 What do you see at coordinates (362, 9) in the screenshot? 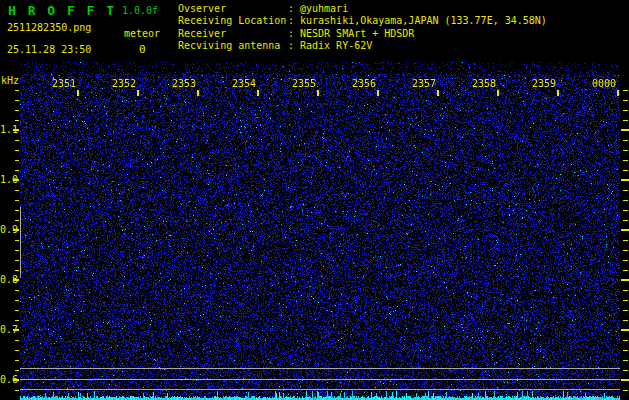
I see `info-row: Ovserver:@yuhmari` at bounding box center [362, 9].